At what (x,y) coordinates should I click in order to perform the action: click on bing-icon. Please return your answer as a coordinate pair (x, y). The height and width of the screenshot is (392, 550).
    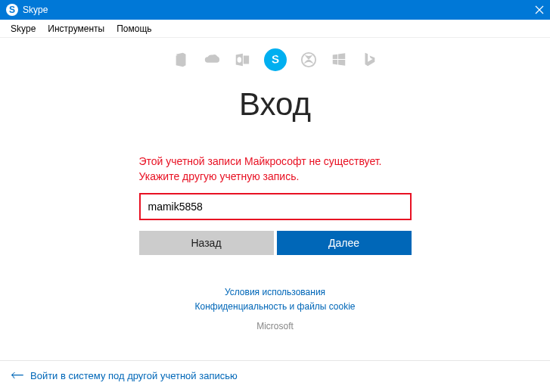
    Looking at the image, I should click on (369, 60).